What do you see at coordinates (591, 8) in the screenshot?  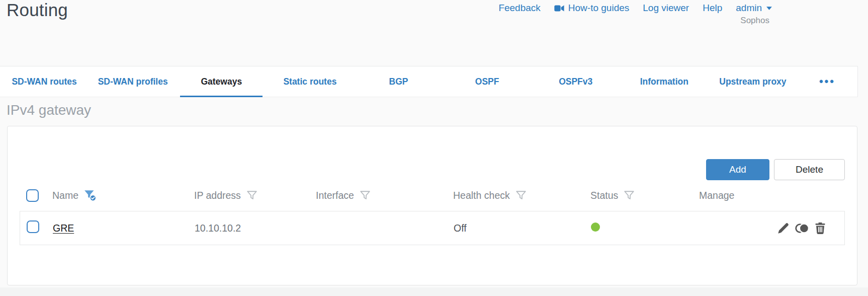 I see `howto-guides-link: How-to guides` at bounding box center [591, 8].